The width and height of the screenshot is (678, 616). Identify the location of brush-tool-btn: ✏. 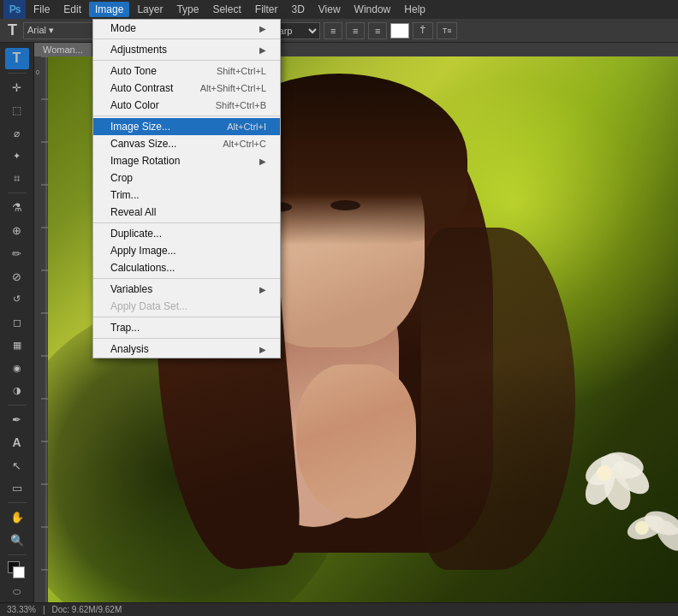
(17, 253).